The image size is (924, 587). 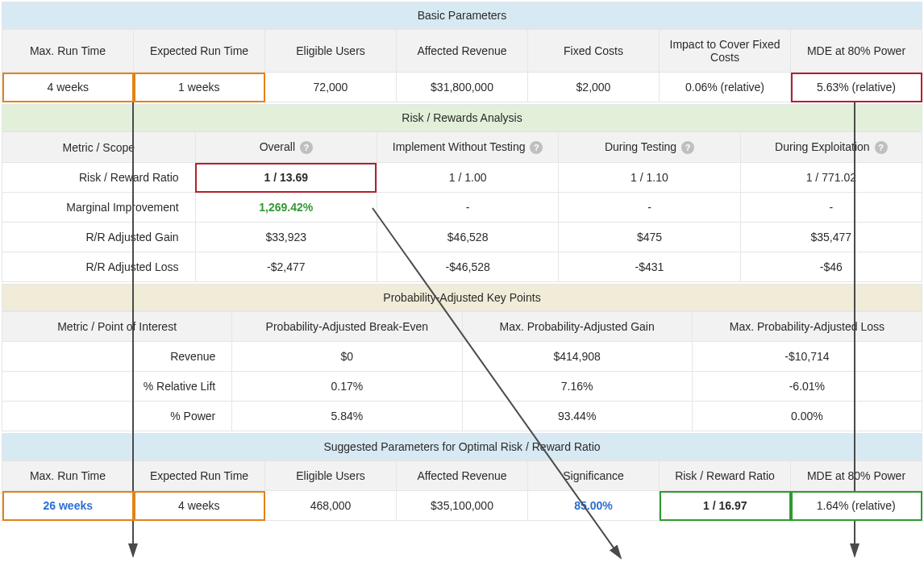 What do you see at coordinates (347, 416) in the screenshot?
I see `prob-cell: 5.84%` at bounding box center [347, 416].